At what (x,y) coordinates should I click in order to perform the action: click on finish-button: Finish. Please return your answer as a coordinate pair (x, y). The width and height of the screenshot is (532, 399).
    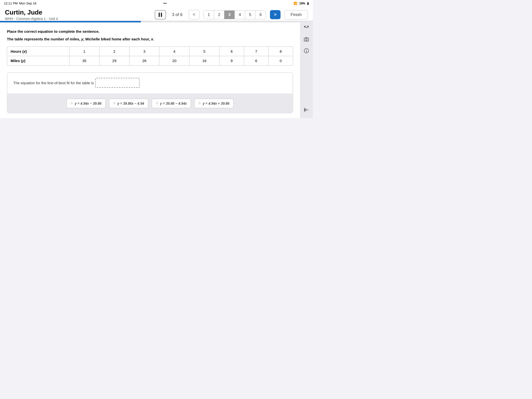
    Looking at the image, I should click on (296, 15).